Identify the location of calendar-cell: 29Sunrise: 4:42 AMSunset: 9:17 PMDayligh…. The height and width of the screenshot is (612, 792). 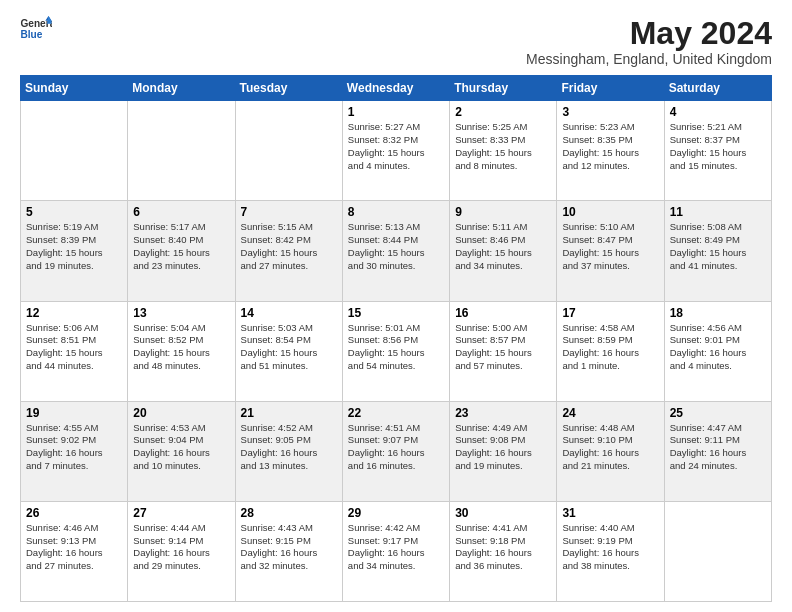
(396, 551).